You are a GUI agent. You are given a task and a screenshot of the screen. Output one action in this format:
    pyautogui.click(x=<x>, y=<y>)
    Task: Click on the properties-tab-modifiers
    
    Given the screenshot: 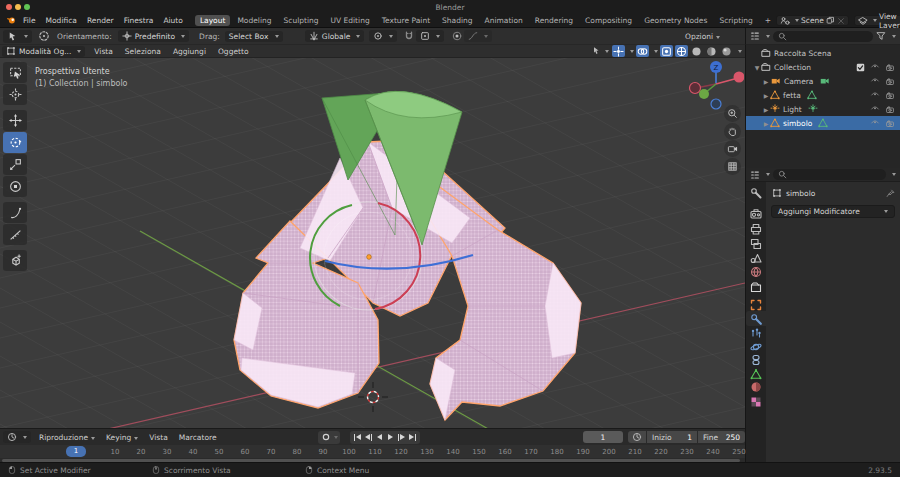 What is the action you would take?
    pyautogui.click(x=756, y=318)
    